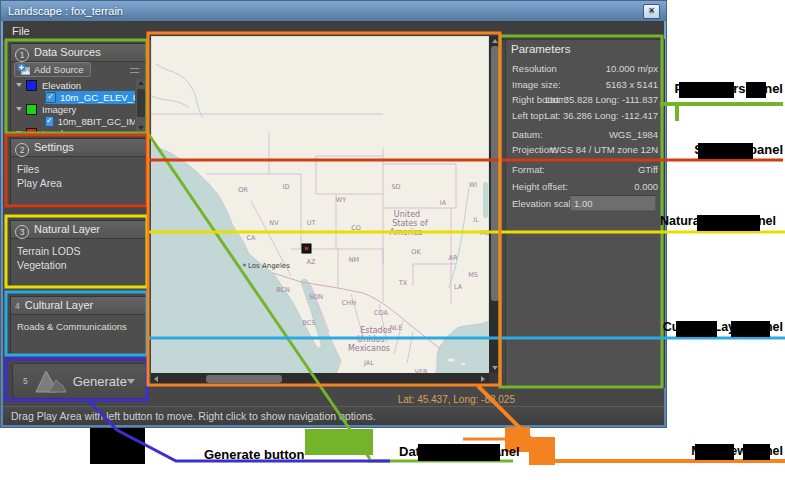 The height and width of the screenshot is (480, 785). I want to click on tree-item-imagery-file: ✓ 10m_8BIT_GC_IMG_..., so click(73, 121).